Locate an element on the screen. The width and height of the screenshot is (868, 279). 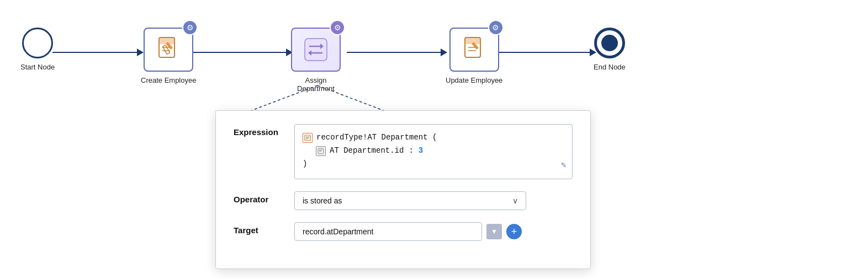
start-node-circle is located at coordinates (38, 43).